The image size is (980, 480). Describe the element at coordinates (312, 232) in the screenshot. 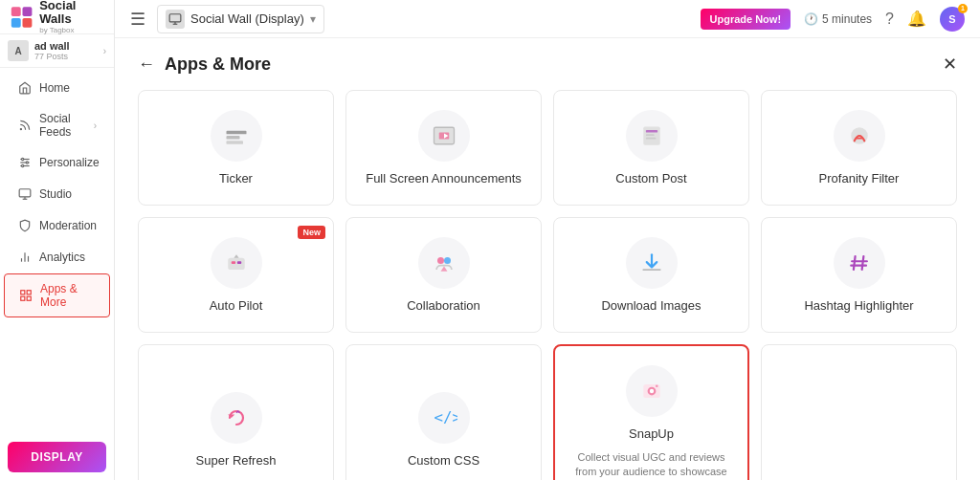

I see `new-badge: New` at that location.